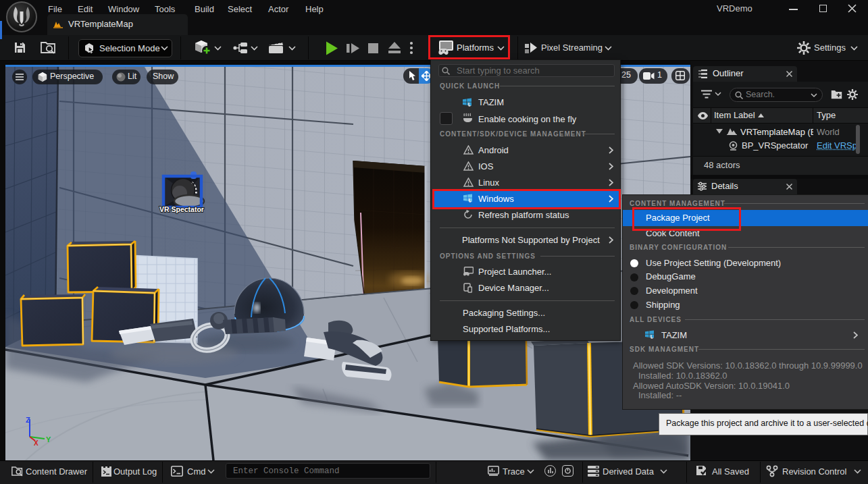  I want to click on svg-text: X, so click(36, 443).